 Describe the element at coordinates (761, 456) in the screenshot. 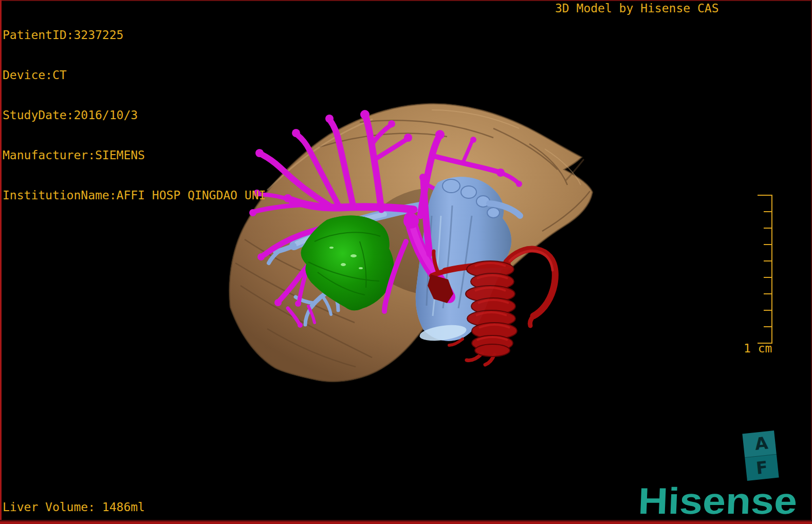

I see `orientation-marker: A F` at that location.